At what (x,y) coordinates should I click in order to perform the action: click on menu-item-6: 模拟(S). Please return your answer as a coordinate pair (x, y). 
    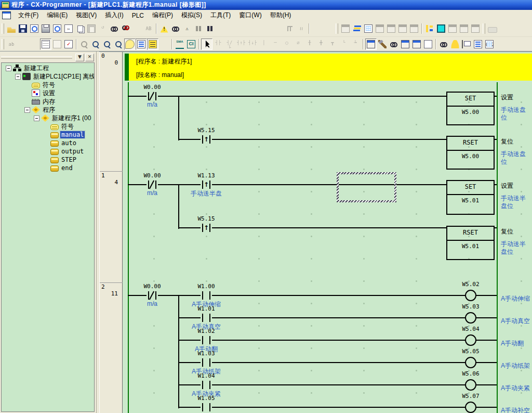
    Looking at the image, I should click on (192, 16).